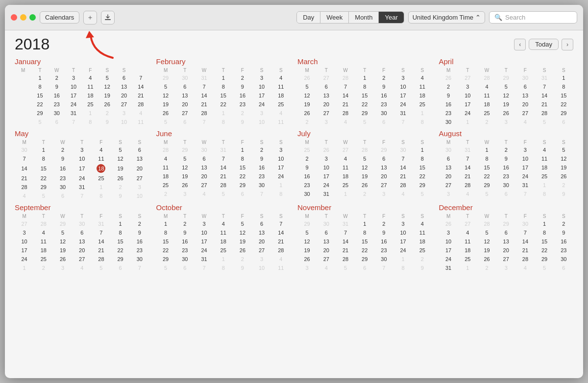 Image resolution: width=588 pixels, height=383 pixels. What do you see at coordinates (90, 18) in the screenshot?
I see `add-event-button: ＋` at bounding box center [90, 18].